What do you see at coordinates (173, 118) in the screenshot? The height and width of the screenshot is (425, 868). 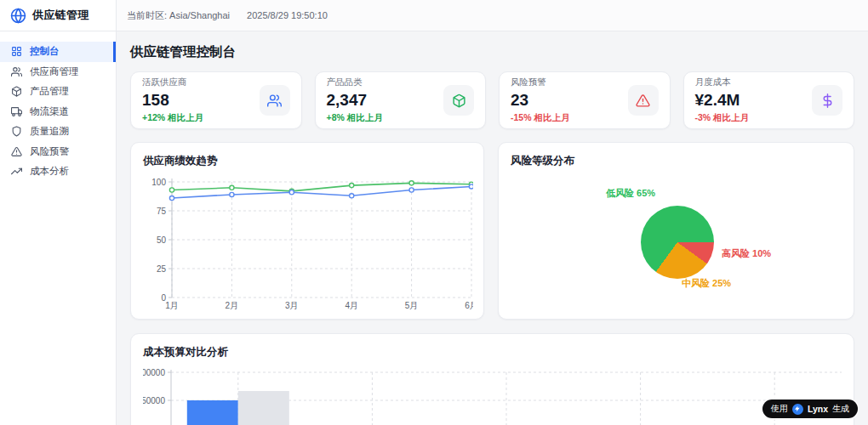 I see `stat-delta: +12% 相比上月` at bounding box center [173, 118].